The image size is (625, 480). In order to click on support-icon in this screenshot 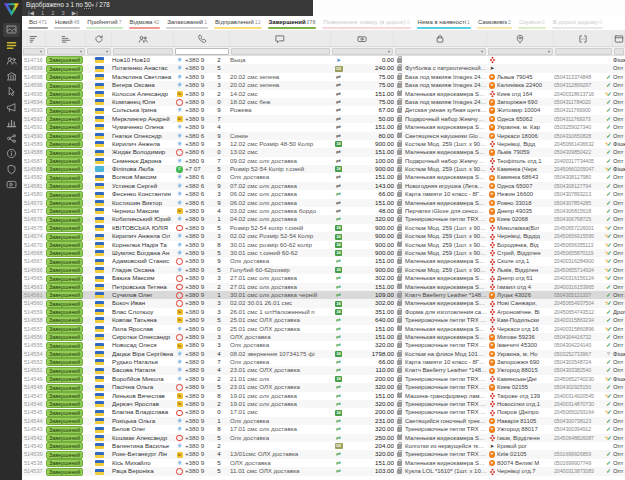, I will do `click(12, 169)`.